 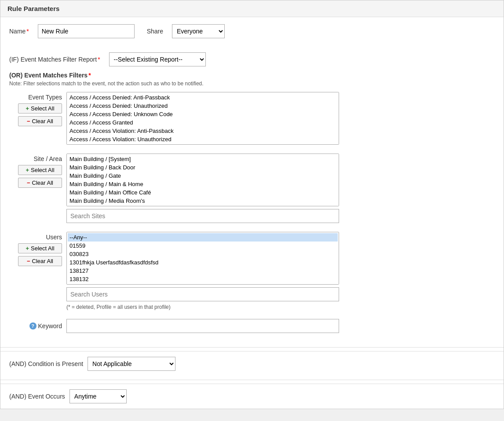 I want to click on event-types-label: Event Types, so click(x=45, y=97).